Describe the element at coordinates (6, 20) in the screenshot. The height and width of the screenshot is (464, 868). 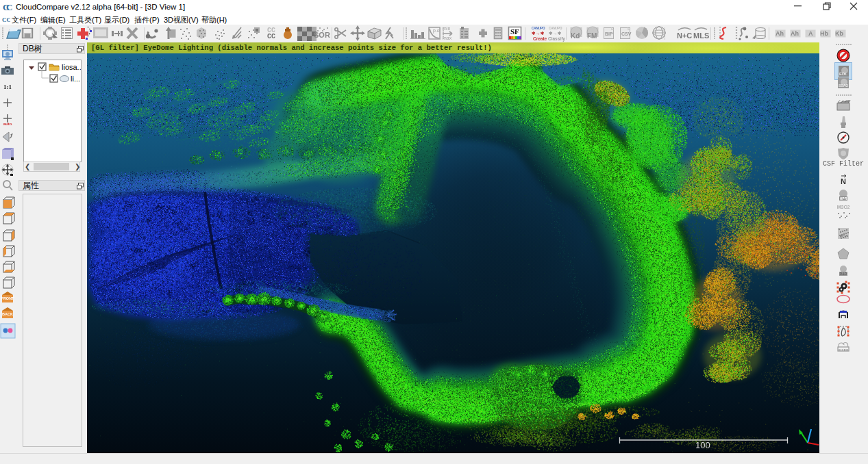
I see `svg-text: CC` at that location.